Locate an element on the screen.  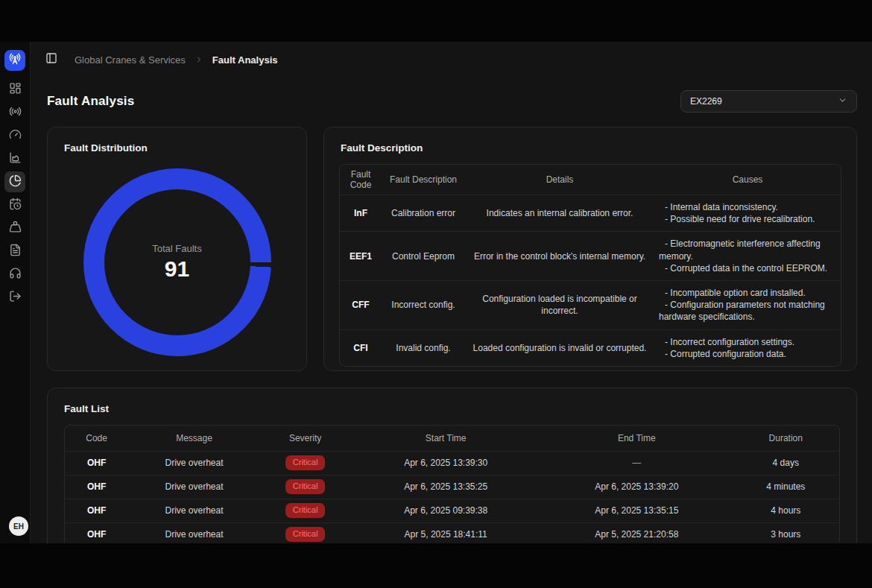
cause-line: - Internal data inconsistency. is located at coordinates (746, 207).